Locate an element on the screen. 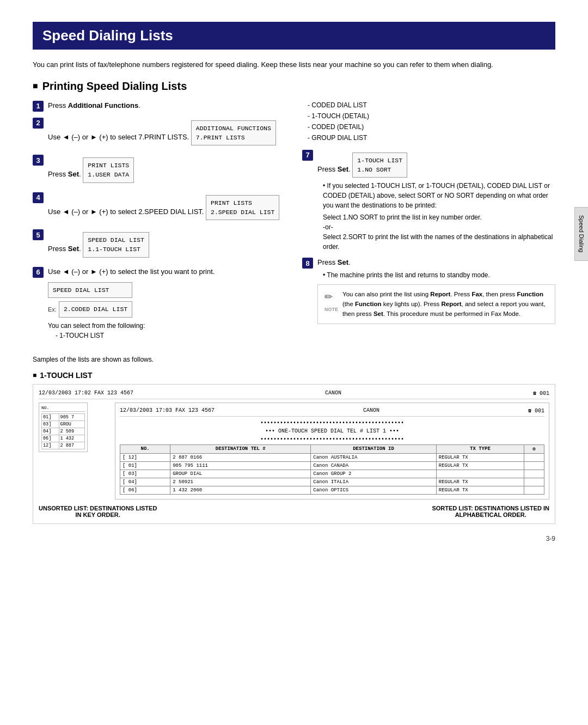 The width and height of the screenshot is (588, 725). step-2: 2 Use ◄ (–) or ► (+) to select 7.PRINT L… is located at coordinates (159, 133).